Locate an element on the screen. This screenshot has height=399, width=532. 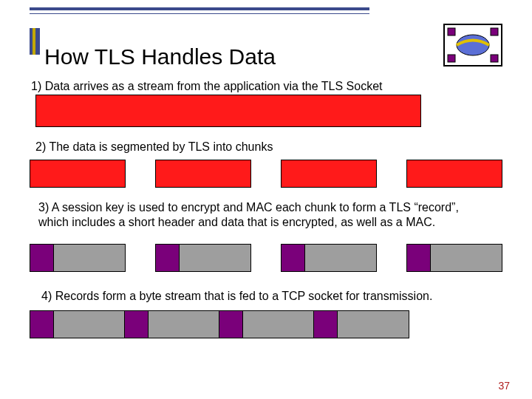
step-1-text: 1) Data arrives as a stream from the app… is located at coordinates (207, 86).